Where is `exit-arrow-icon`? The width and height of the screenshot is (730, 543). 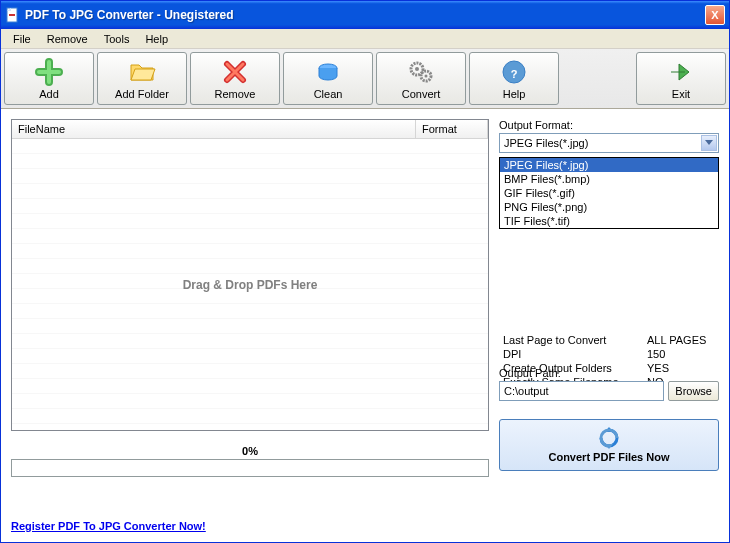 exit-arrow-icon is located at coordinates (681, 72).